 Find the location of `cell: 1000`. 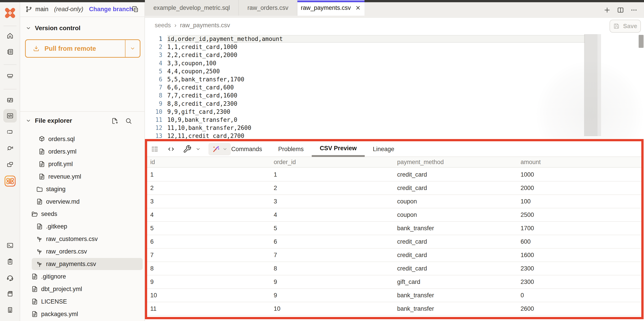

cell: 1000 is located at coordinates (579, 175).